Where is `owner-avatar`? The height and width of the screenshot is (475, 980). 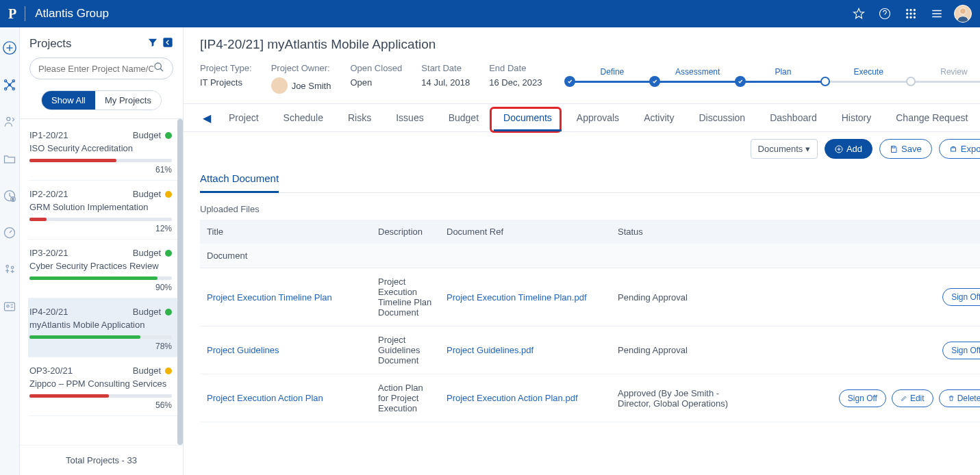 owner-avatar is located at coordinates (279, 86).